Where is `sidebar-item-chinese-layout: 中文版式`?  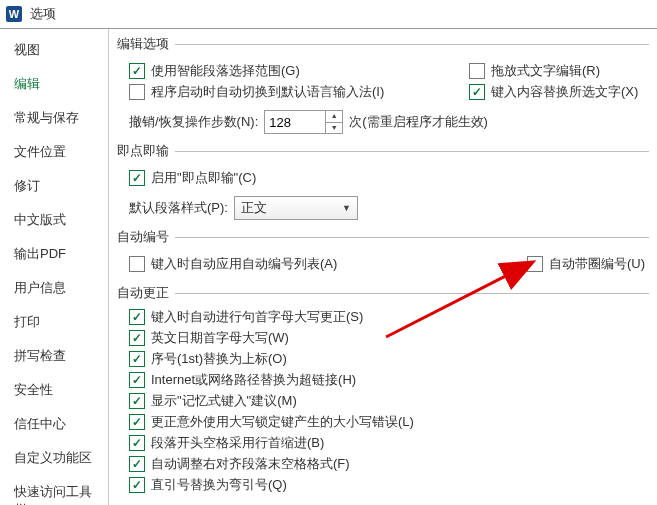
sidebar-item-chinese-layout: 中文版式 is located at coordinates (54, 220).